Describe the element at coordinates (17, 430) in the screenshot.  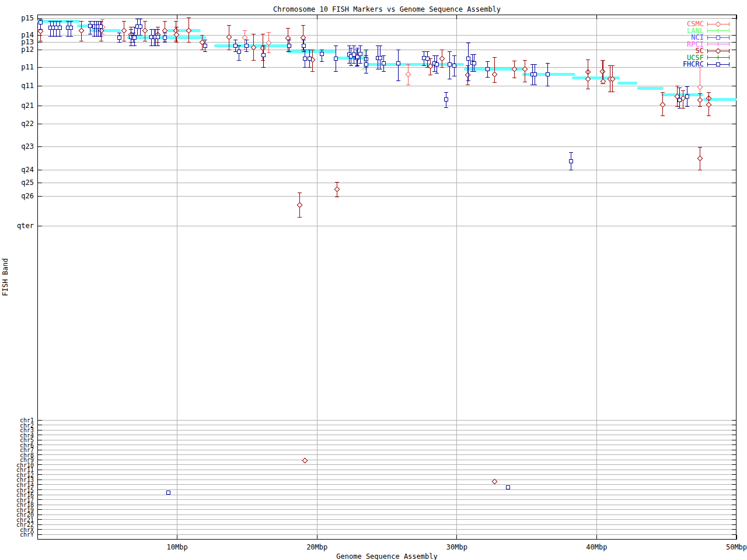
I see `y-tick-label-chr: chr3` at that location.